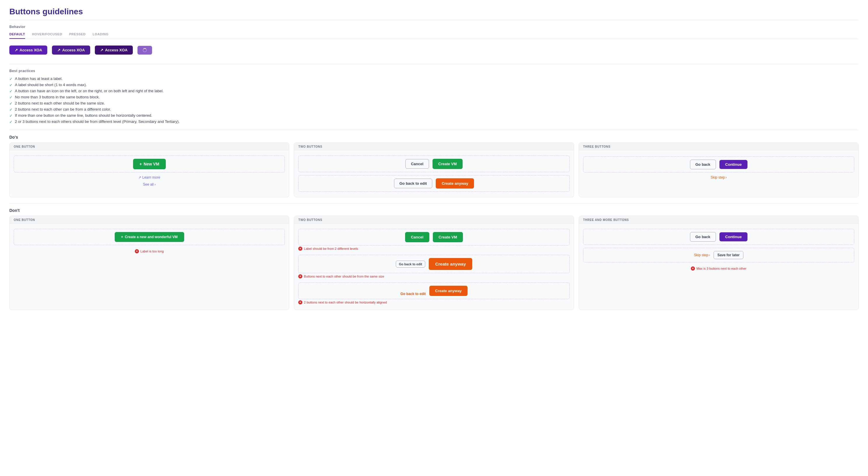  I want to click on tab-pressed: PRESSED, so click(78, 36).